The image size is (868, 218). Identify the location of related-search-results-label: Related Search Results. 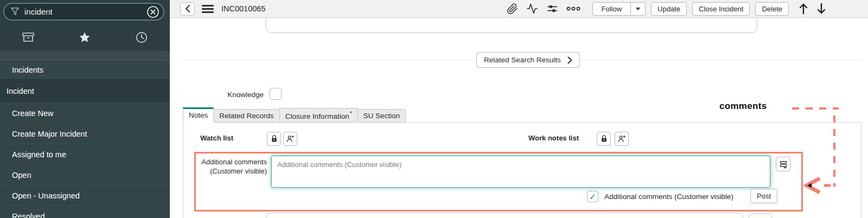
(522, 60).